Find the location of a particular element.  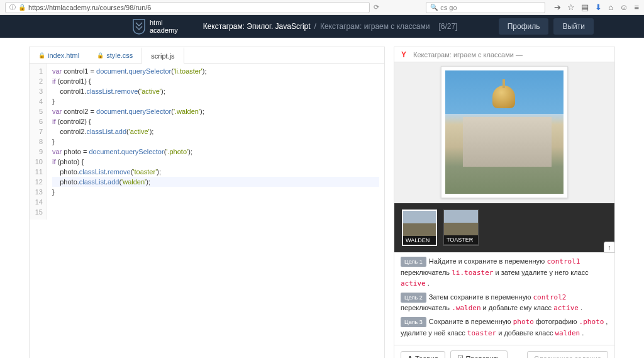

task-name: Кекстаграм: играем с классами is located at coordinates (375, 26).